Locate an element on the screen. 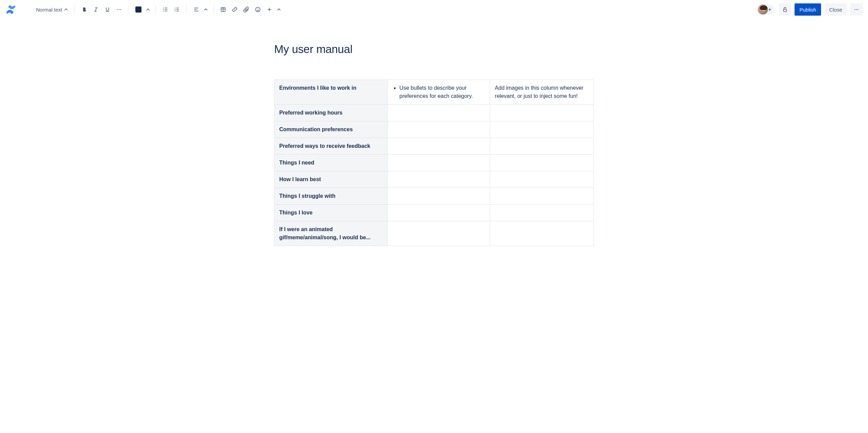  row-label: Environments I like to work in is located at coordinates (331, 92).